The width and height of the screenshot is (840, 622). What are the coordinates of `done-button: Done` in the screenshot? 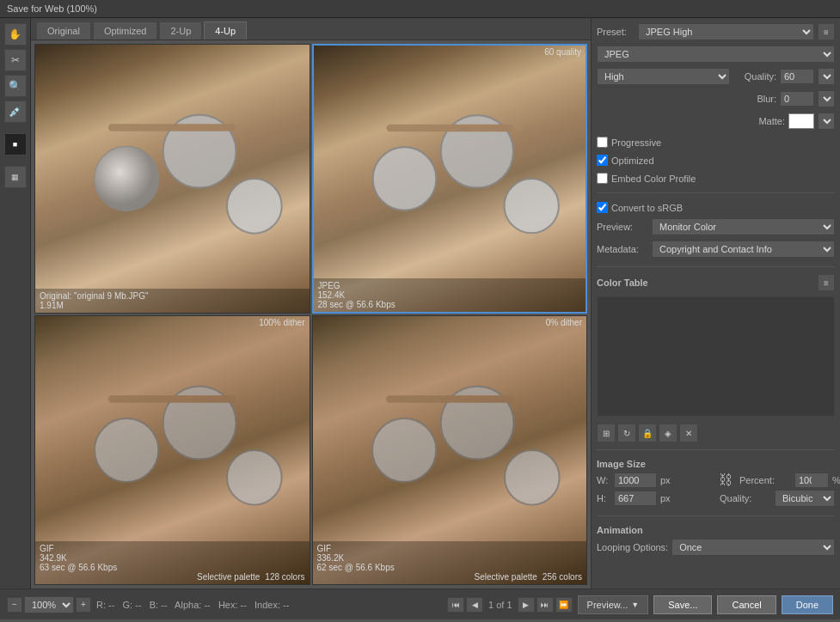 It's located at (807, 605).